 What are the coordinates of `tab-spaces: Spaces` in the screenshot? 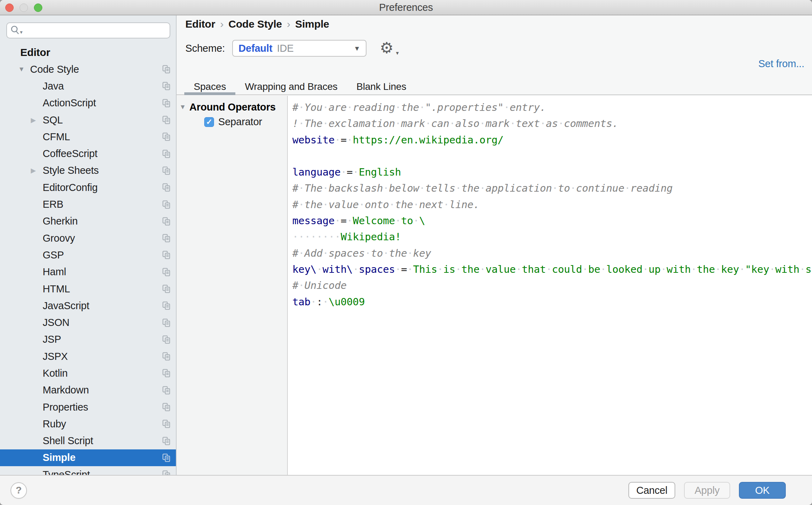 It's located at (210, 87).